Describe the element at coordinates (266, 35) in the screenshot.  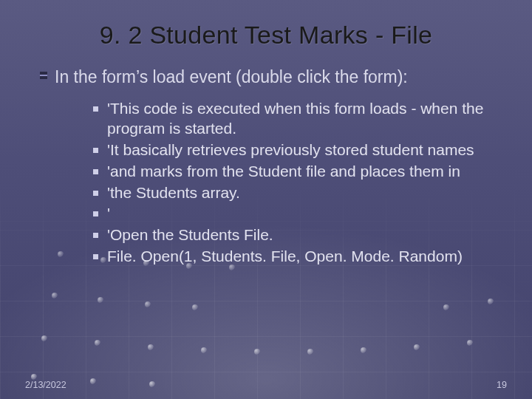
I see `slide-title: 9. 2 Student Test Marks - File` at that location.